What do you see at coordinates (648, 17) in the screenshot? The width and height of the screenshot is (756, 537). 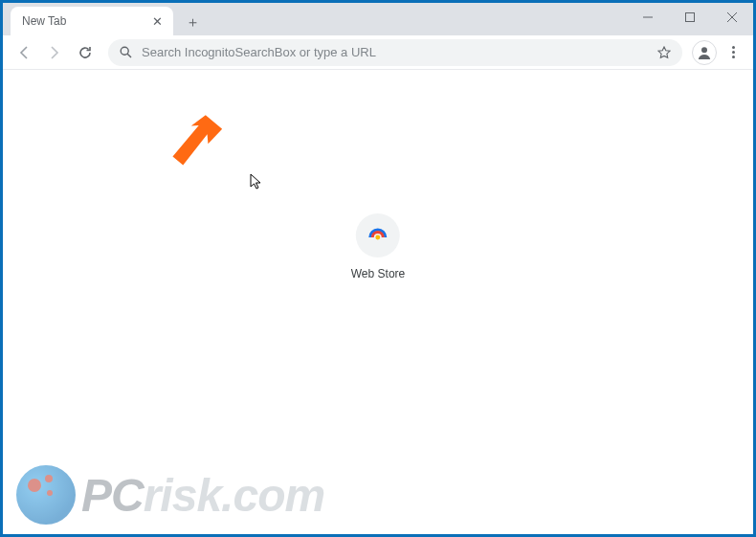 I see `minimize-icon` at bounding box center [648, 17].